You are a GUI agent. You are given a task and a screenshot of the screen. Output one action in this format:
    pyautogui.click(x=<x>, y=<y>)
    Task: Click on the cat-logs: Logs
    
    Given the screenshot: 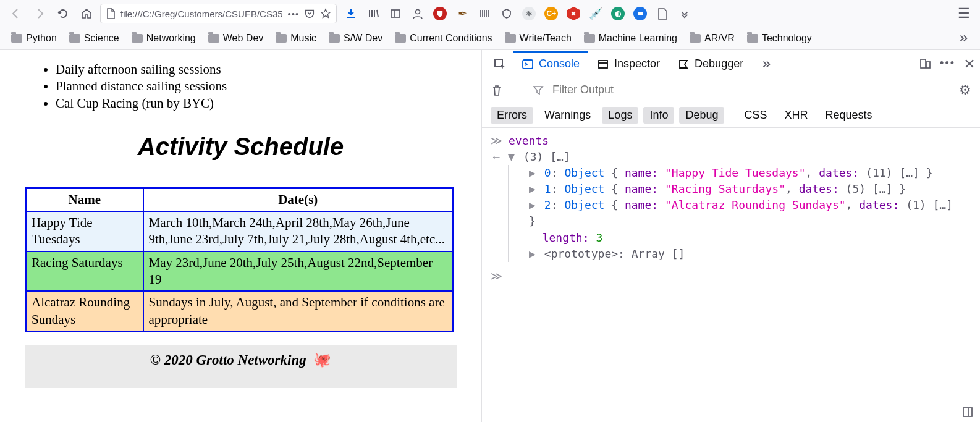 What is the action you would take?
    pyautogui.click(x=620, y=115)
    